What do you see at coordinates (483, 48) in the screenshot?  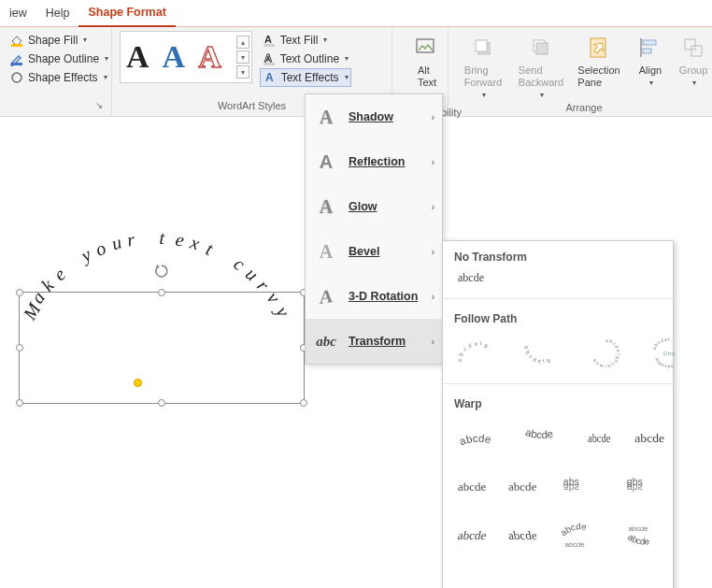 I see `bring-forward-icon` at bounding box center [483, 48].